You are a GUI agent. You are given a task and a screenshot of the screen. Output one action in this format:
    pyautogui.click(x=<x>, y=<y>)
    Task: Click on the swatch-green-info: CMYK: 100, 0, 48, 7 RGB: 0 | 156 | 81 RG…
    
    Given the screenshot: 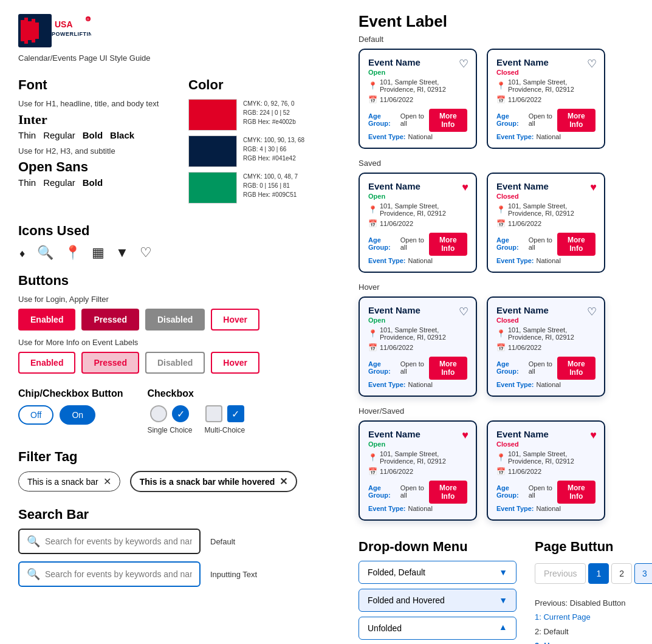 What is the action you would take?
    pyautogui.click(x=270, y=186)
    